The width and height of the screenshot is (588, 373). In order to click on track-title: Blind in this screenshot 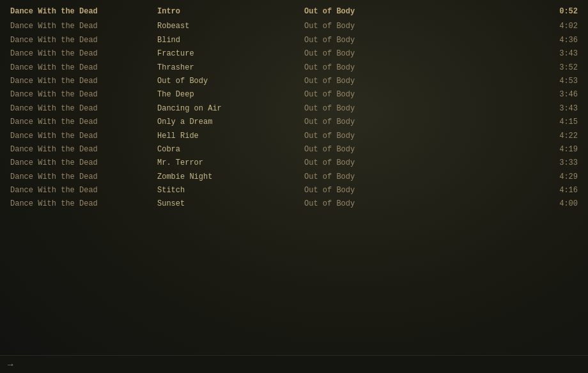, I will do `click(231, 41)`.